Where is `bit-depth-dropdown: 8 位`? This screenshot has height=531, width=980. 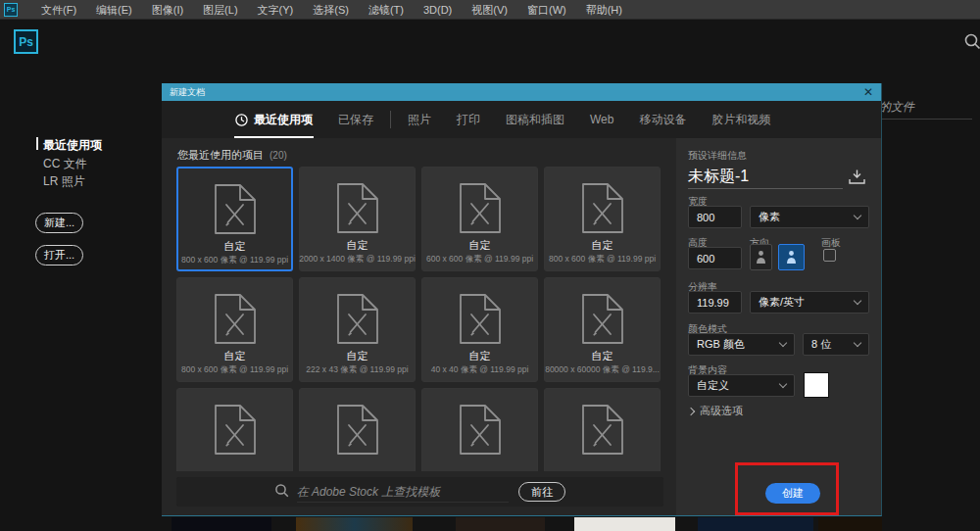 bit-depth-dropdown: 8 位 is located at coordinates (836, 345).